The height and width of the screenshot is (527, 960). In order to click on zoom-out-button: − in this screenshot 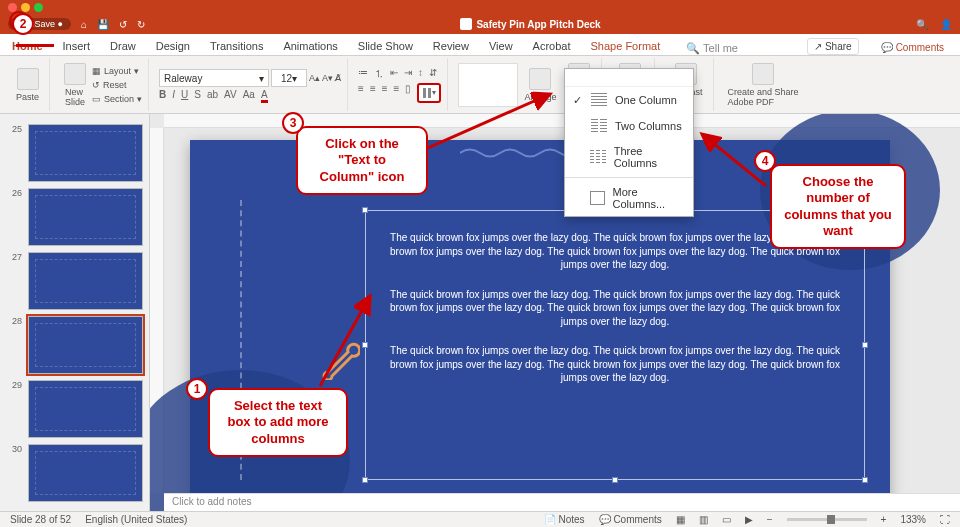, I will do `click(770, 520)`.